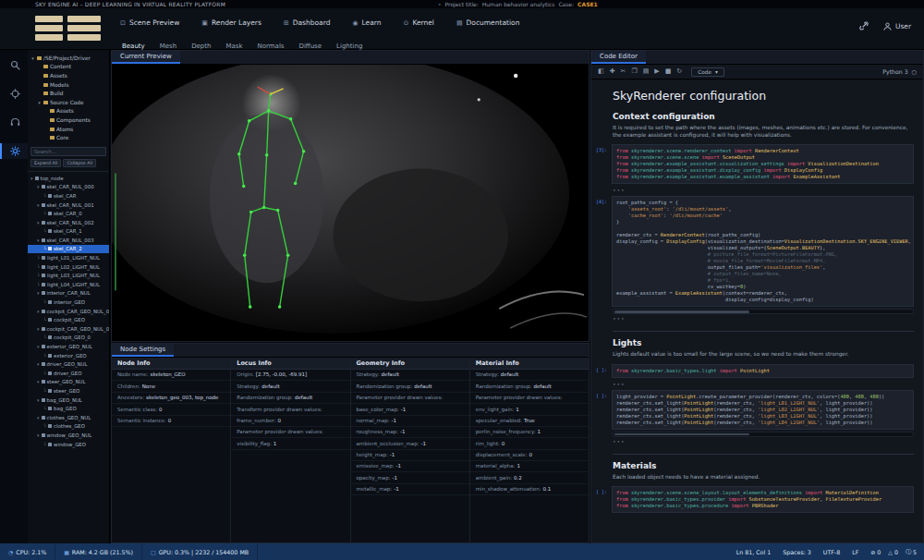 The image size is (924, 560). Describe the element at coordinates (669, 72) in the screenshot. I see `stop-kernel-icon: ■` at that location.